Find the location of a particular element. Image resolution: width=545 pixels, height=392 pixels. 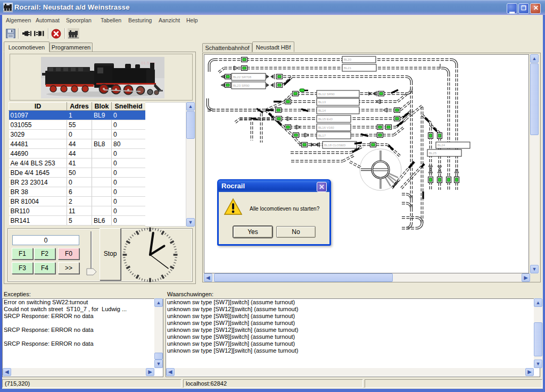

svg-text: BL23 SR90 is located at coordinates (242, 86).